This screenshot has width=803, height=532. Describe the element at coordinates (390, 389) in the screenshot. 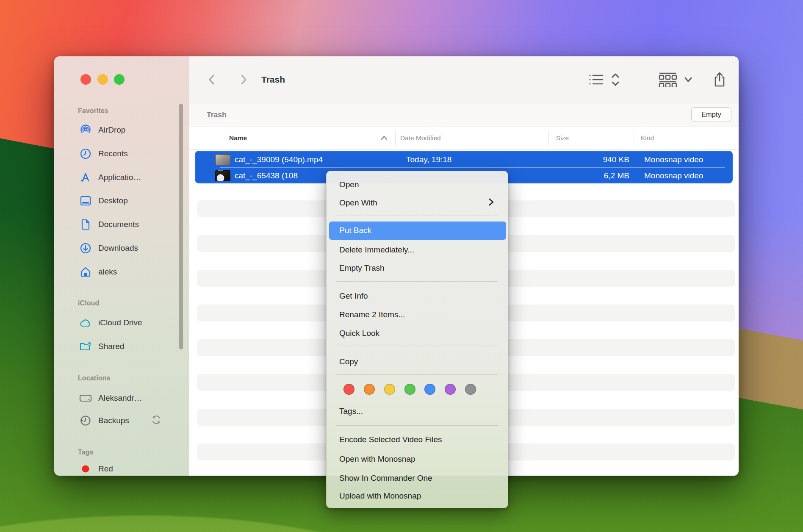

I see `tag-color-yellow-icon` at that location.